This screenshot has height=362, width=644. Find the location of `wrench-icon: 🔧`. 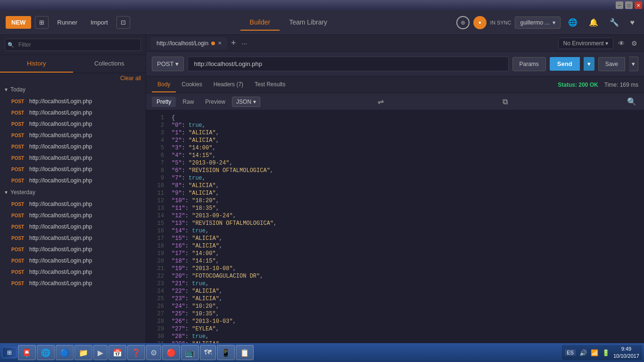

wrench-icon: 🔧 is located at coordinates (614, 23).